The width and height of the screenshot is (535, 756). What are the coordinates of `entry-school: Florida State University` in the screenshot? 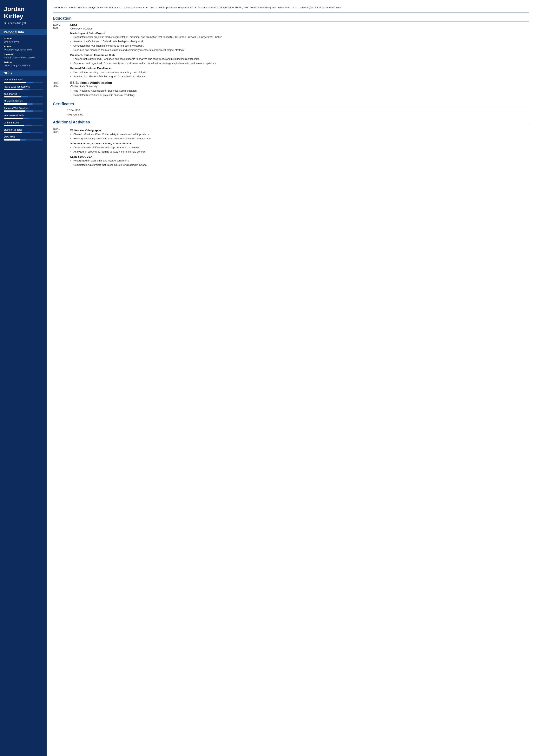 It's located at (299, 86).